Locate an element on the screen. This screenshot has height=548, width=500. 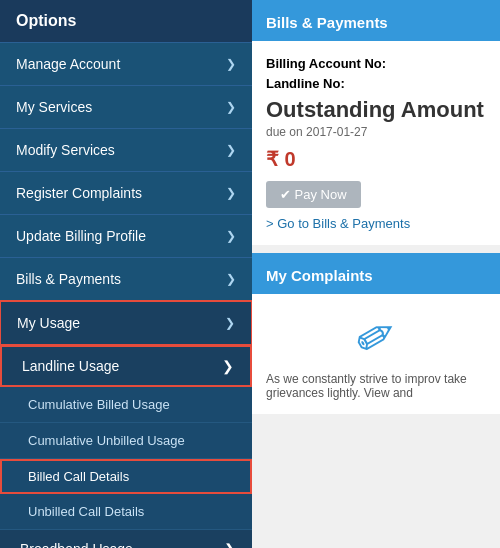
sub-item-cumulative-billed-usage: Cumulative Billed Usage is located at coordinates (126, 405).